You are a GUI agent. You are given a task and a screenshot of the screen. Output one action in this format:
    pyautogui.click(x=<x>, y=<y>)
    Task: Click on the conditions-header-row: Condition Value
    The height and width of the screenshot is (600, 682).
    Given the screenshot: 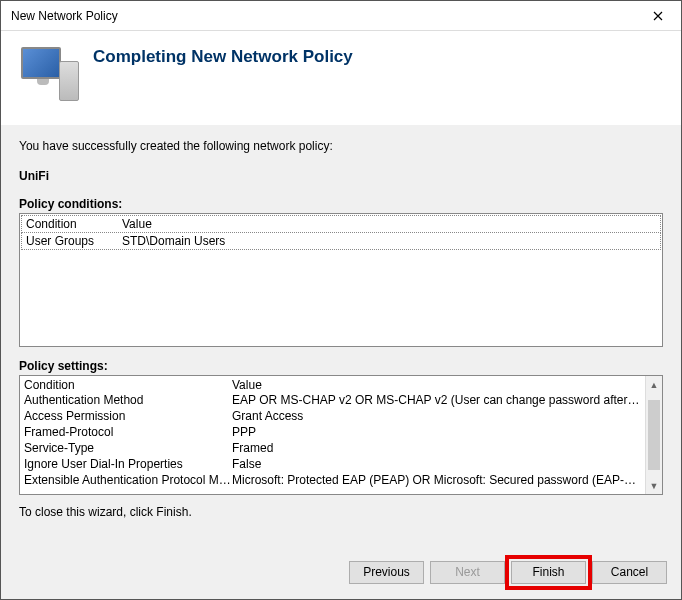 What is the action you would take?
    pyautogui.click(x=341, y=224)
    